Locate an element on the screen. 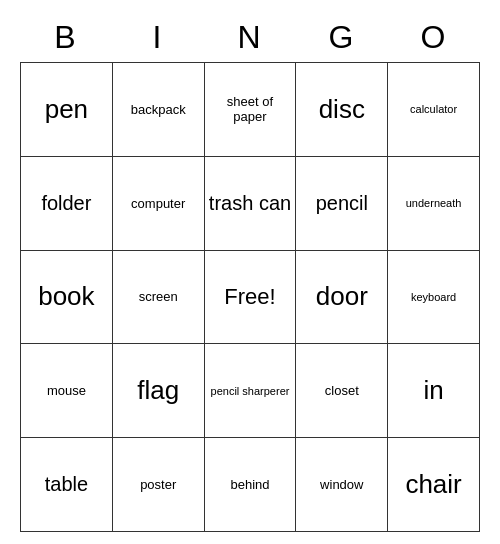  cell-3-4: in is located at coordinates (434, 391).